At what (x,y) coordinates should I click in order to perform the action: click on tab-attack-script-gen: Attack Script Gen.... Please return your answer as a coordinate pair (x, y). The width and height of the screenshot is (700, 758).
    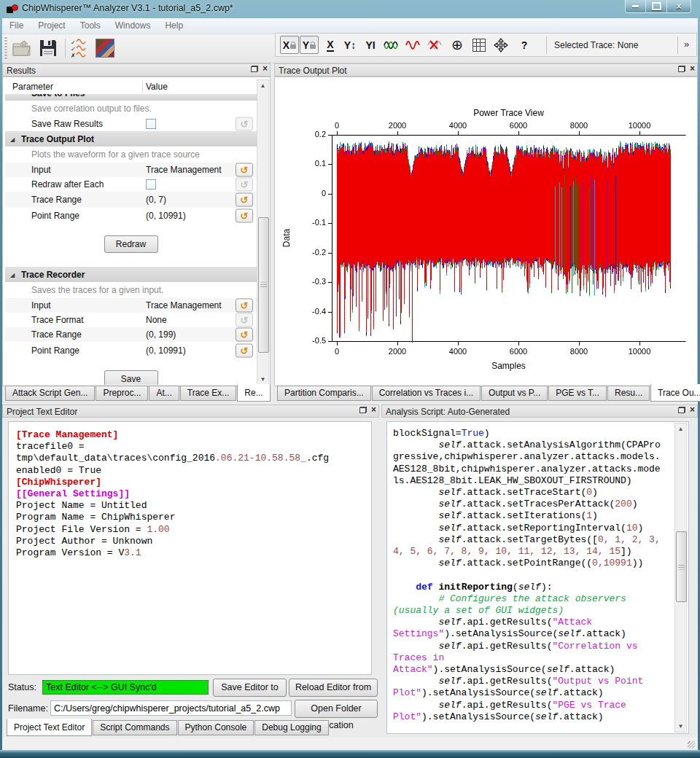
    Looking at the image, I should click on (50, 394).